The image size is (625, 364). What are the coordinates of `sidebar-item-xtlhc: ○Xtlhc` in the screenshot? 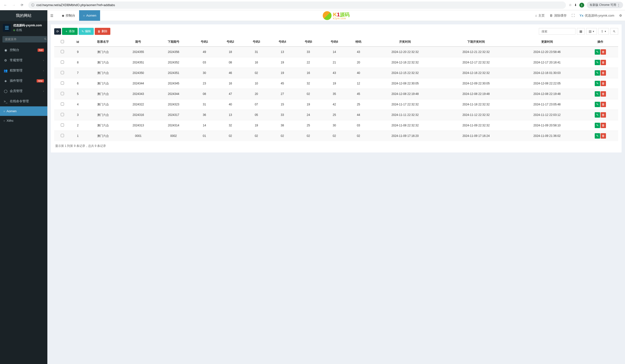 It's located at (24, 121).